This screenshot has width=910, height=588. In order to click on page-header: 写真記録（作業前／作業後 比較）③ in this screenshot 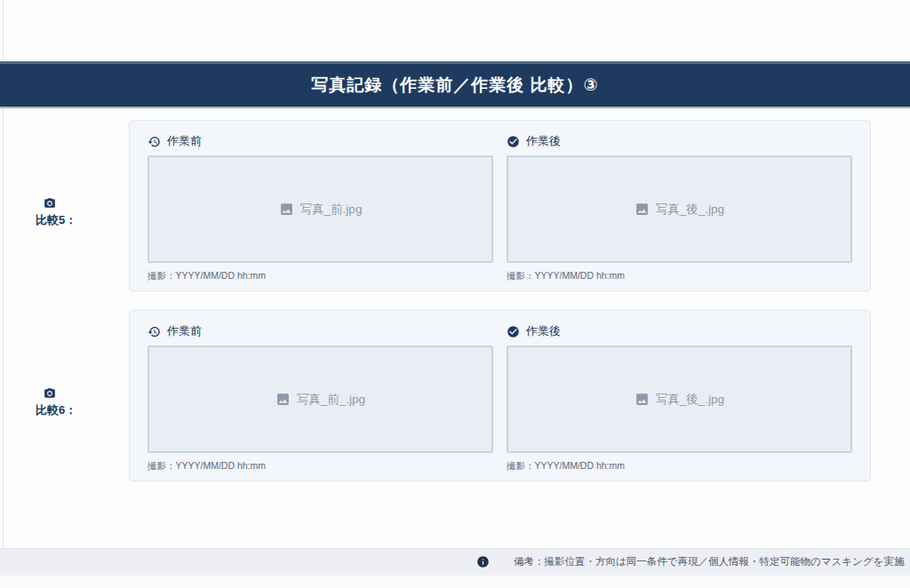, I will do `click(455, 85)`.